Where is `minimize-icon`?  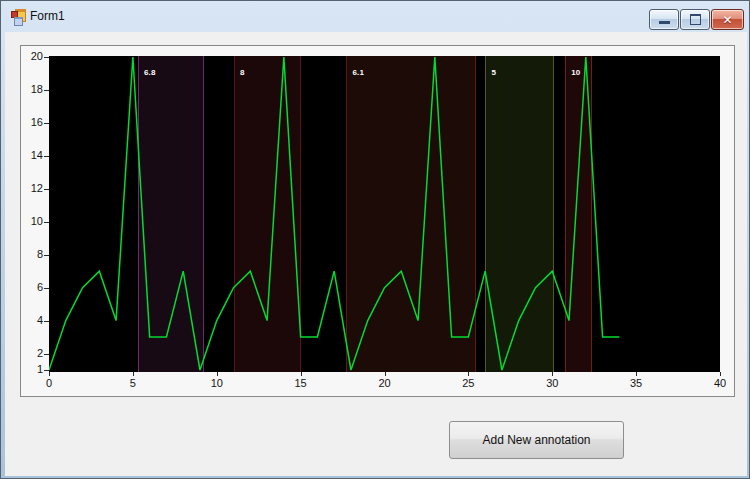 minimize-icon is located at coordinates (664, 22).